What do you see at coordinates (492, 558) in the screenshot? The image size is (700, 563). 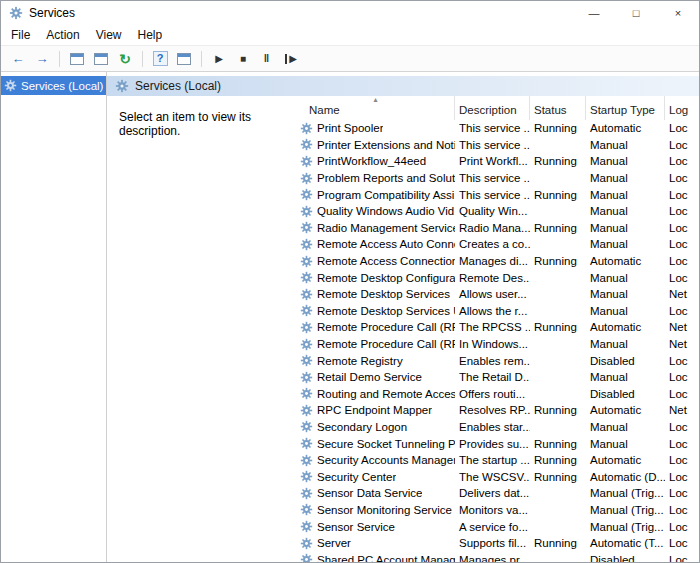 I see `service-description: Manages pr...` at bounding box center [492, 558].